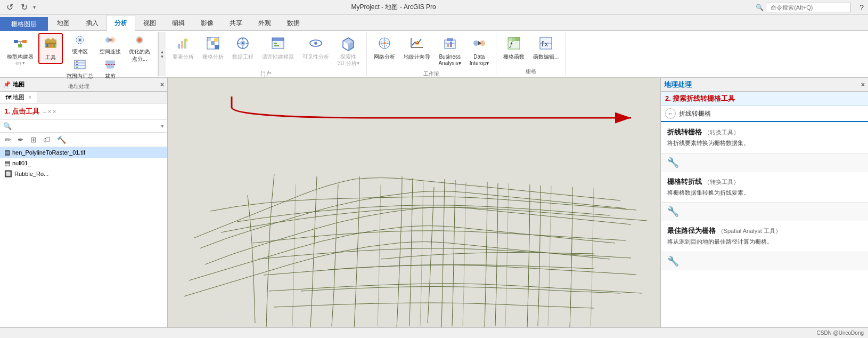 The height and width of the screenshot is (338, 868). I want to click on visibility-label: 可见性分析, so click(316, 57).